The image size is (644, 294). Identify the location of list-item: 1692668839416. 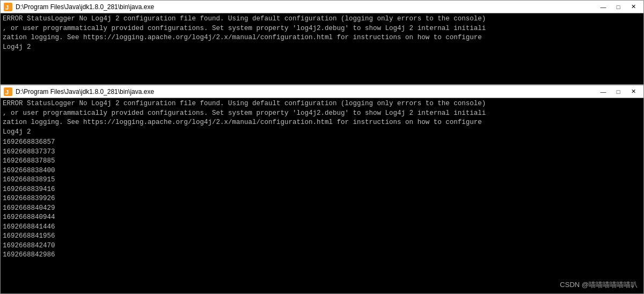
(322, 190).